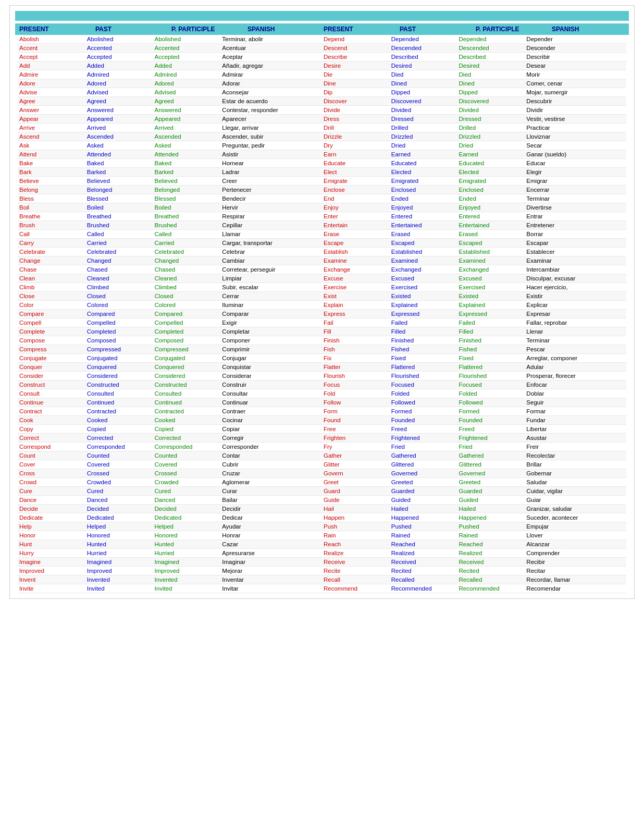  Describe the element at coordinates (271, 464) in the screenshot. I see `table-cell: Cubrir` at that location.